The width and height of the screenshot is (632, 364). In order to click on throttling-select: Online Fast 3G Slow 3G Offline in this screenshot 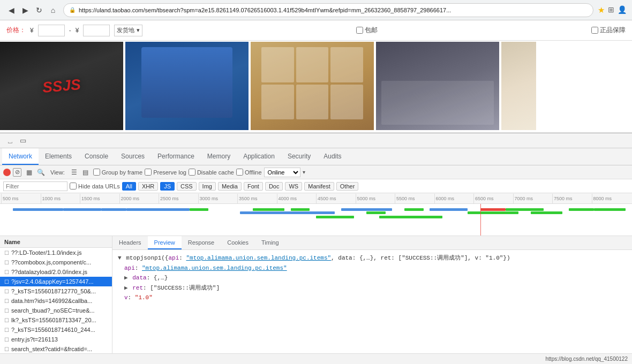, I will do `click(282, 172)`.